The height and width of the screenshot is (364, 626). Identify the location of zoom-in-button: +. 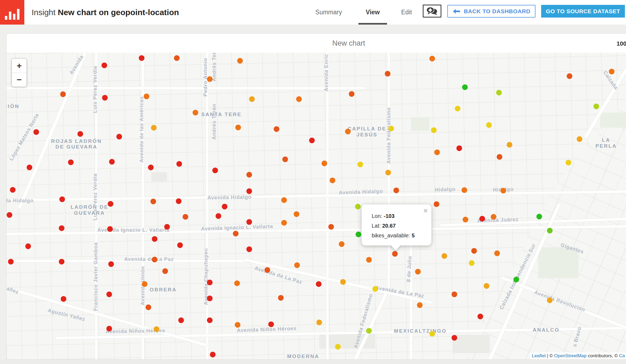
(19, 66).